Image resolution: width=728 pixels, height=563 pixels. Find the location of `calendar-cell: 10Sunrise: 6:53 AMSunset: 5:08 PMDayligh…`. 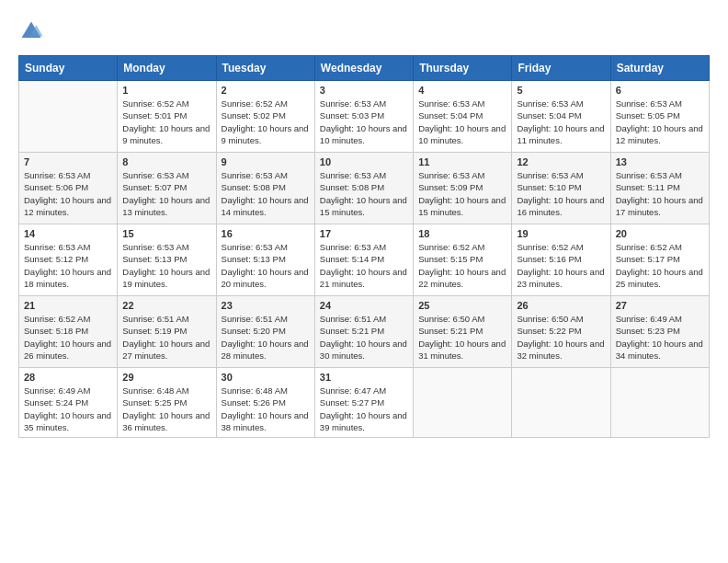

calendar-cell: 10Sunrise: 6:53 AMSunset: 5:08 PMDayligh… is located at coordinates (364, 189).